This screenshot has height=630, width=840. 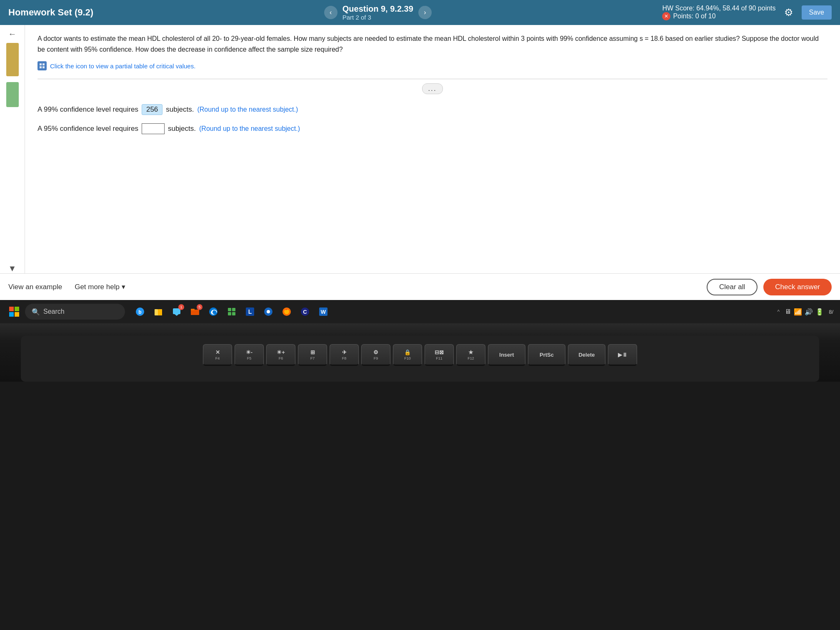 What do you see at coordinates (587, 355) in the screenshot?
I see `key-delete: Delete` at bounding box center [587, 355].